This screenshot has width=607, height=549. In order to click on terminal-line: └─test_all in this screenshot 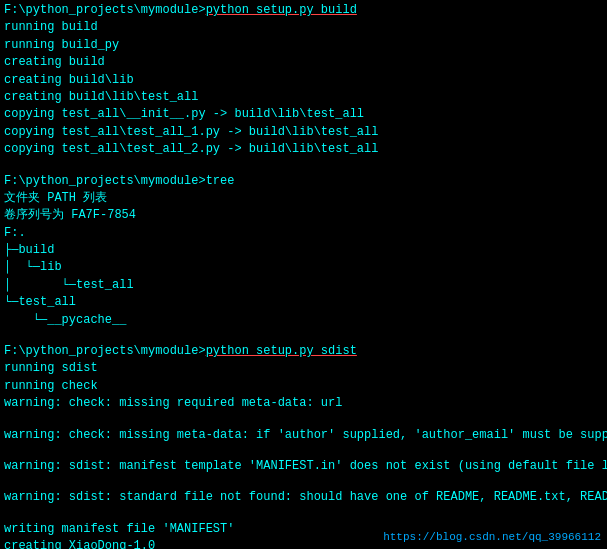, I will do `click(304, 302)`.